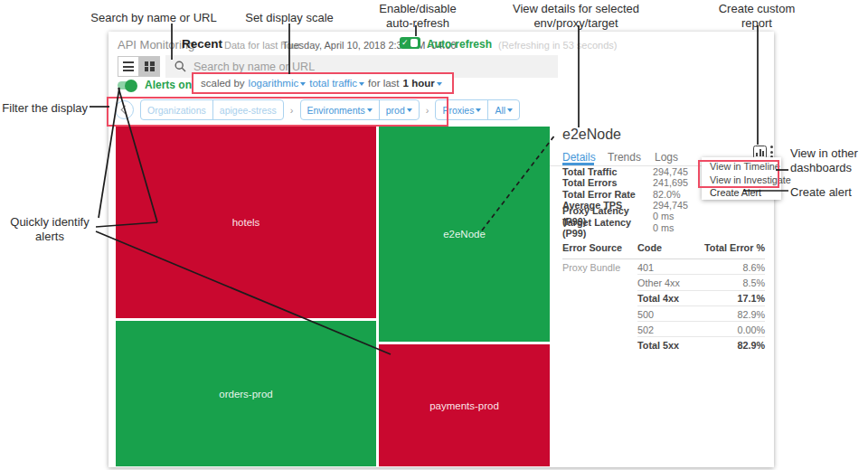  Describe the element at coordinates (128, 67) in the screenshot. I see `list-view-button` at that location.